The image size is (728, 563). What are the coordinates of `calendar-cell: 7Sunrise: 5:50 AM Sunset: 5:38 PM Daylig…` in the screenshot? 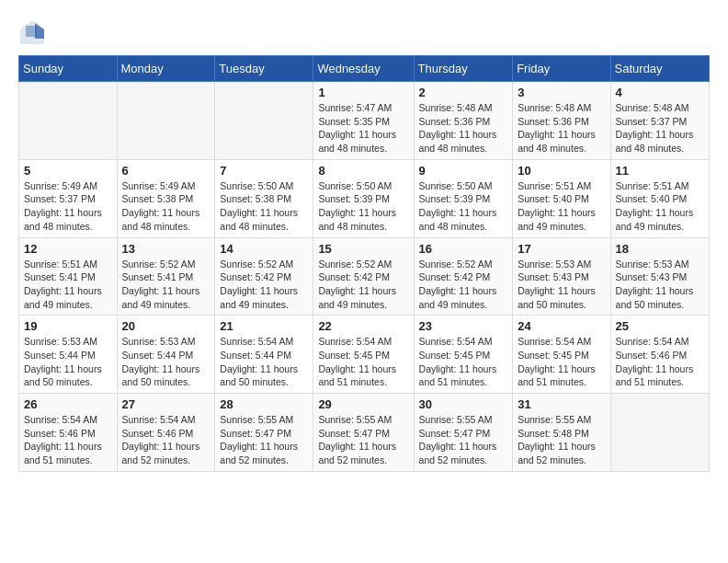 It's located at (265, 199).